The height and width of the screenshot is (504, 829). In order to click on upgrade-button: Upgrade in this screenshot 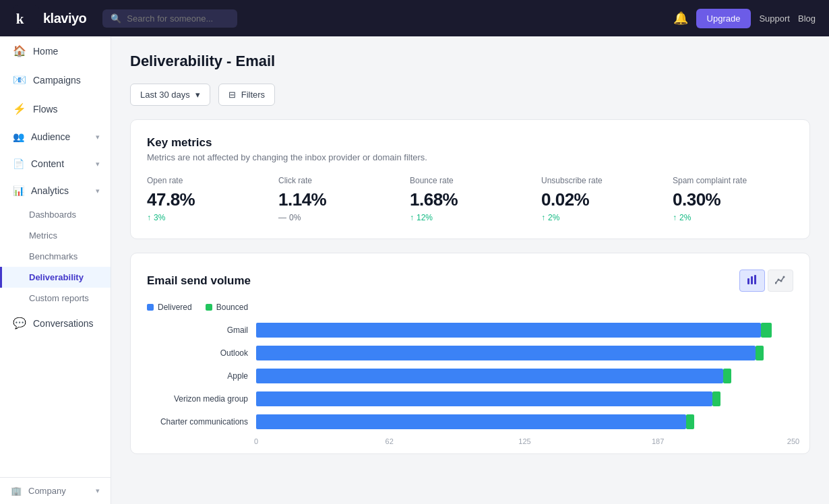, I will do `click(724, 19)`.